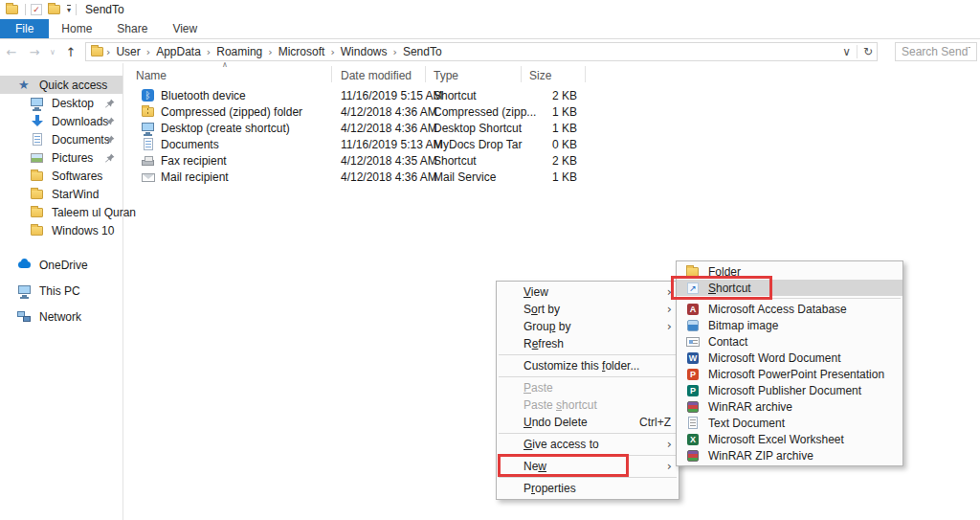 The height and width of the screenshot is (520, 980). I want to click on file-size: 2 KB, so click(544, 161).